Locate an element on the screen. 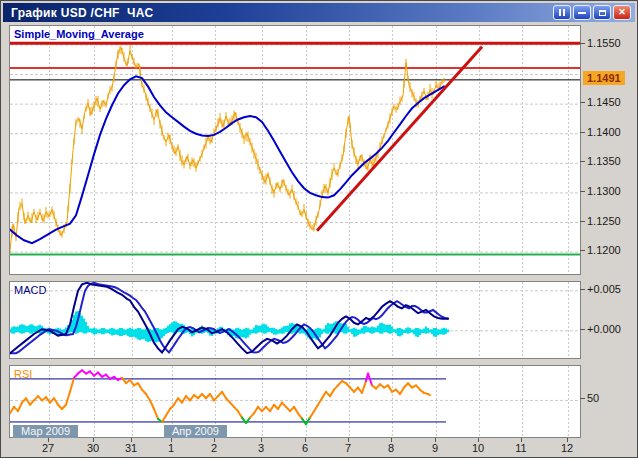  price-axis-label: 1.1400 is located at coordinates (604, 132).